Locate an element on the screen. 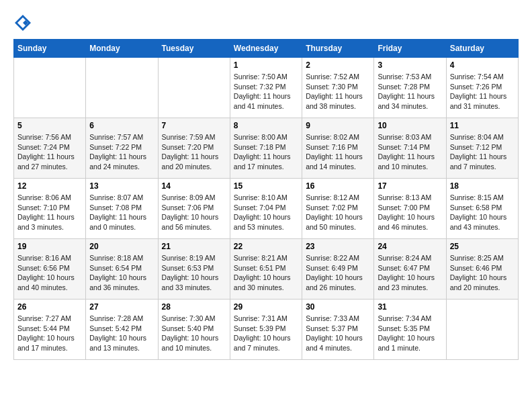 The image size is (532, 411). calendar-cell: 8Sunrise: 8:00 AM Sunset: 7:18 PM Daylig… is located at coordinates (266, 148).